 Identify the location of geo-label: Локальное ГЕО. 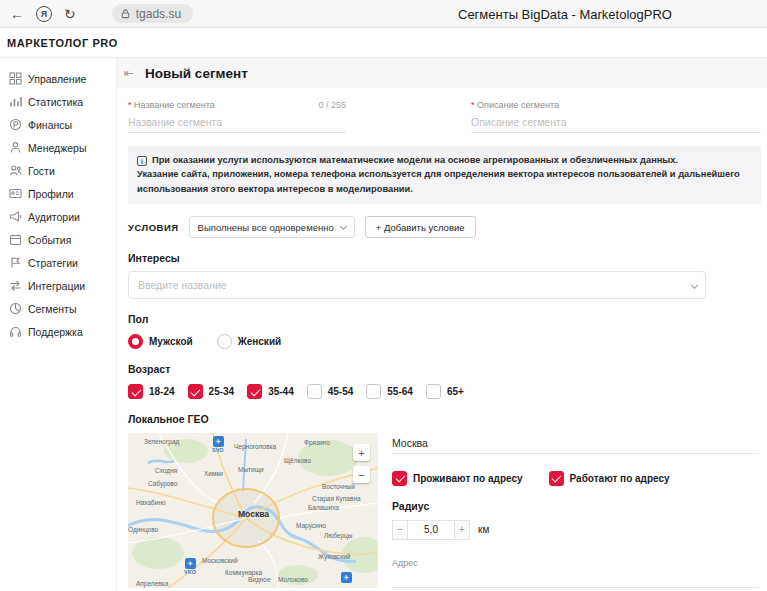
(444, 419).